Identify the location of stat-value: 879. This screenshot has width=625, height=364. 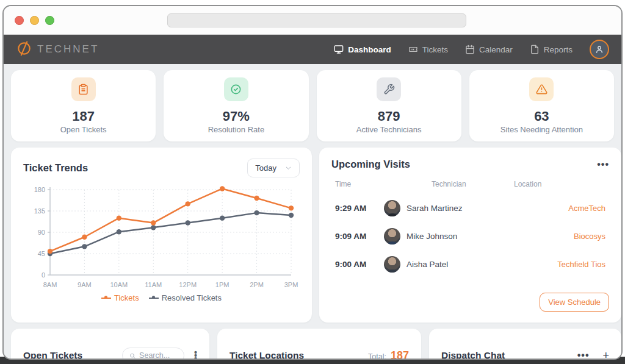
(389, 116).